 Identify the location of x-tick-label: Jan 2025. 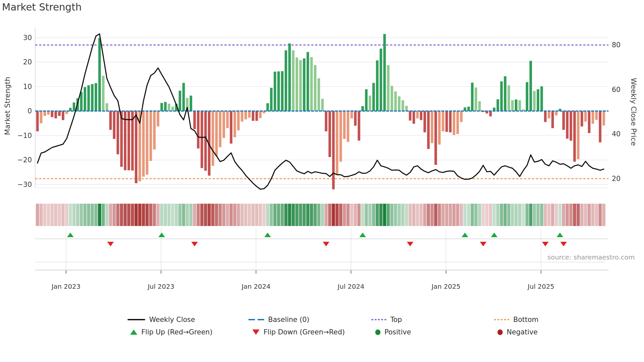
(446, 286).